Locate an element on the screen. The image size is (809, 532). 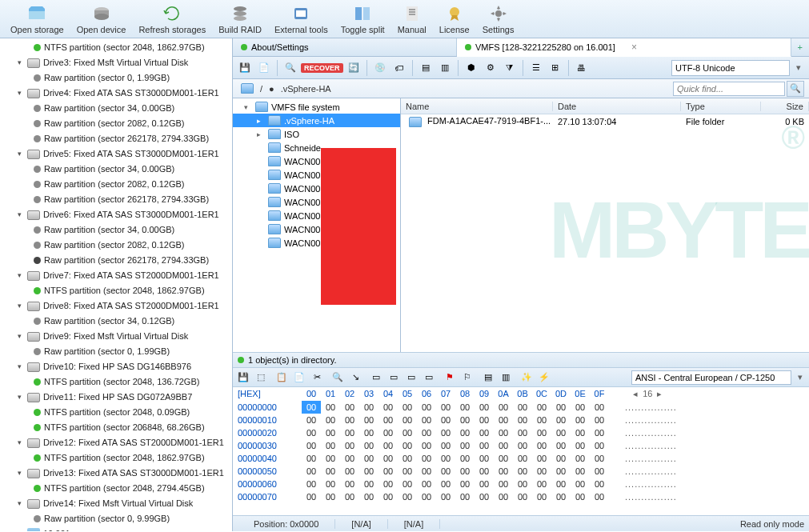
partition-node: Raw partition (sector 262178, 2794.33GB) is located at coordinates (116, 261).